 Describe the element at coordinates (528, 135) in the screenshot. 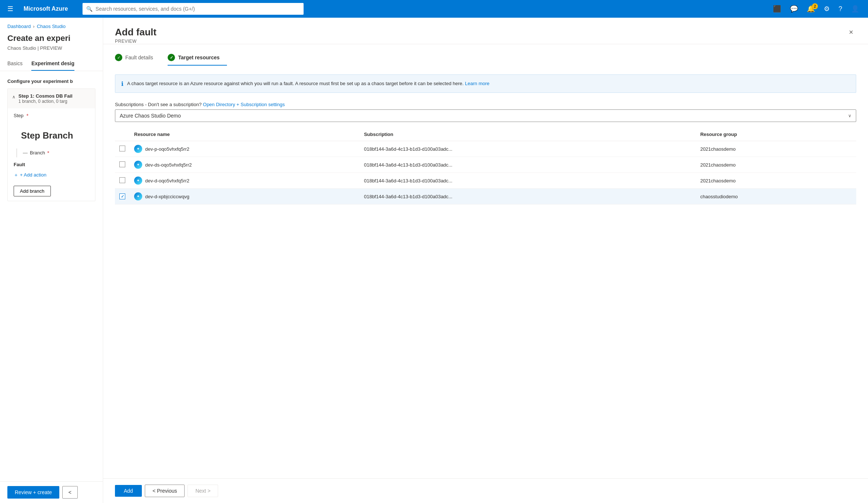

I see `table-header-subscription: Subscription` at that location.